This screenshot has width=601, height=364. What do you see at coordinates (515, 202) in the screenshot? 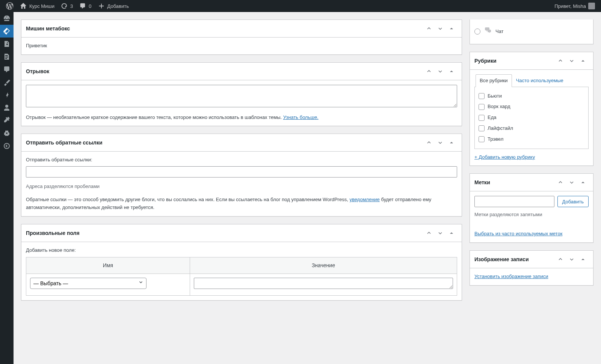
I see `tags-input` at bounding box center [515, 202].